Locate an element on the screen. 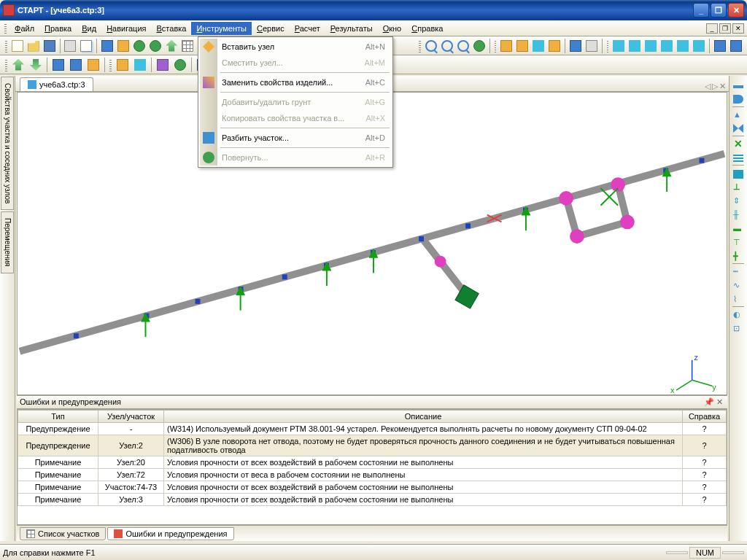 The image size is (747, 560). col-node: Узел/участок is located at coordinates (131, 417).